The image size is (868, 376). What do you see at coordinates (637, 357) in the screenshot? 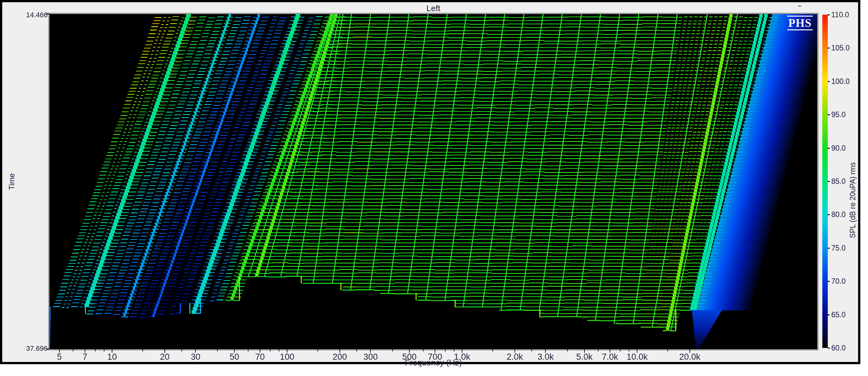
I see `freq-tick-label-10000: 10.0k` at bounding box center [637, 357].